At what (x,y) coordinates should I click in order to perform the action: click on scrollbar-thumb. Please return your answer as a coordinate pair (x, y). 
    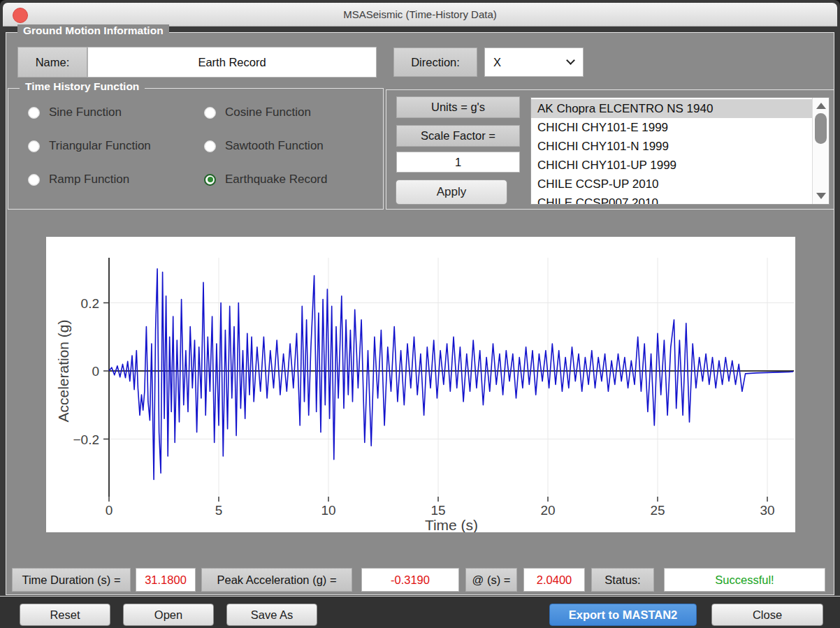
    Looking at the image, I should click on (820, 129).